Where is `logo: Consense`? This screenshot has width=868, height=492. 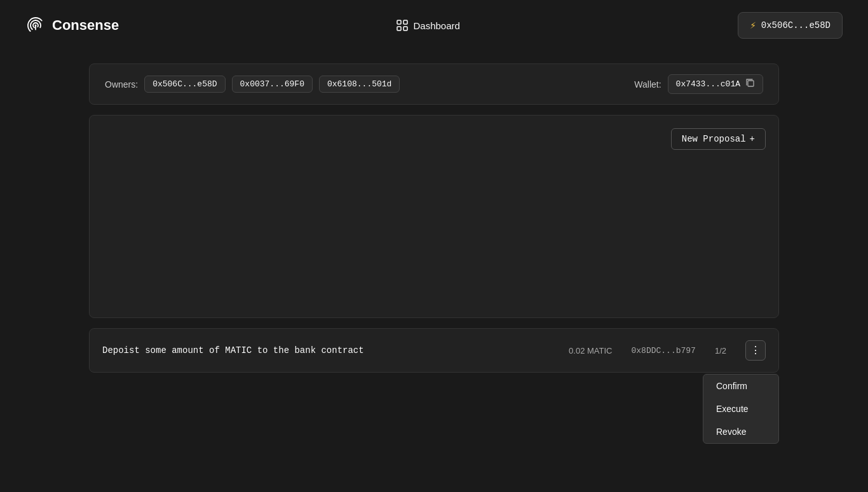 logo: Consense is located at coordinates (72, 25).